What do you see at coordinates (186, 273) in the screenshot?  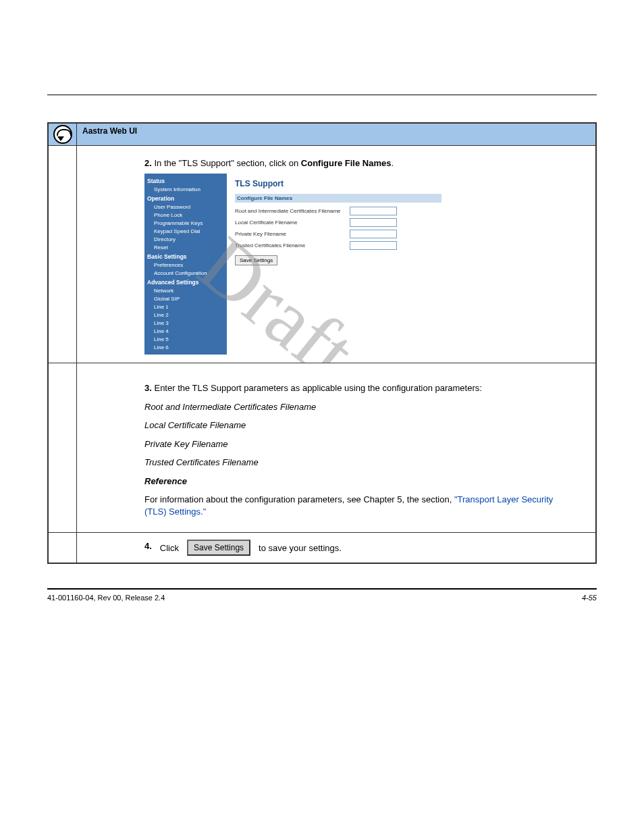 I see `nav-account-config: Account Configuration` at bounding box center [186, 273].